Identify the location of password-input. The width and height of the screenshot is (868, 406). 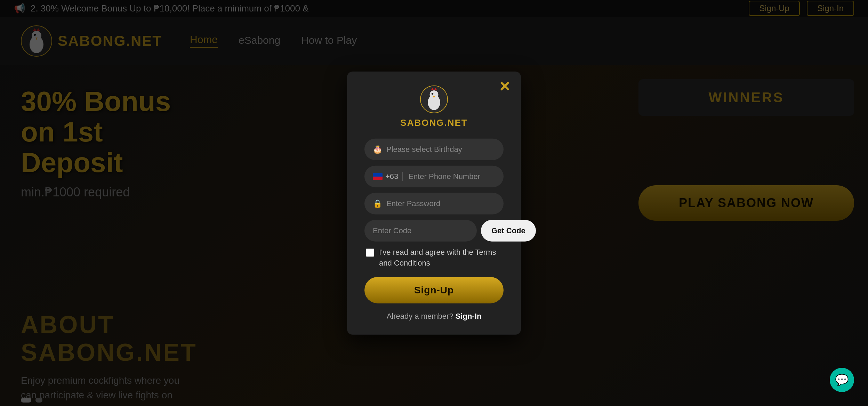
(441, 204).